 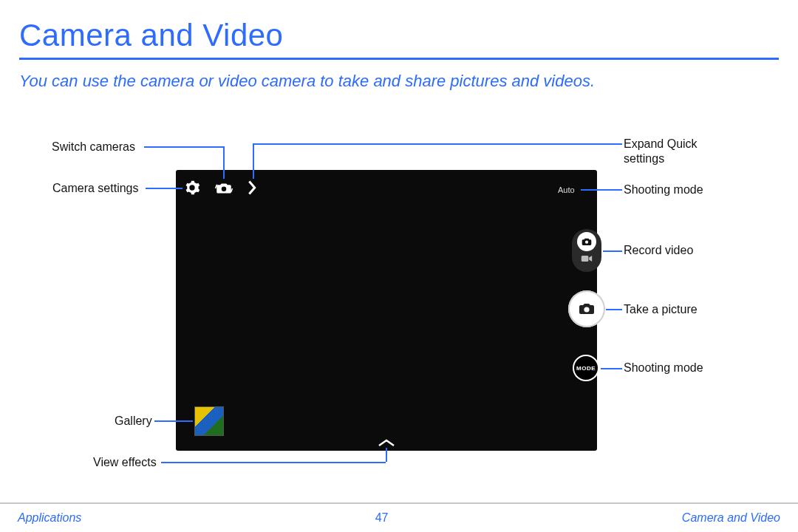 What do you see at coordinates (192, 189) in the screenshot?
I see `gear-icon` at bounding box center [192, 189].